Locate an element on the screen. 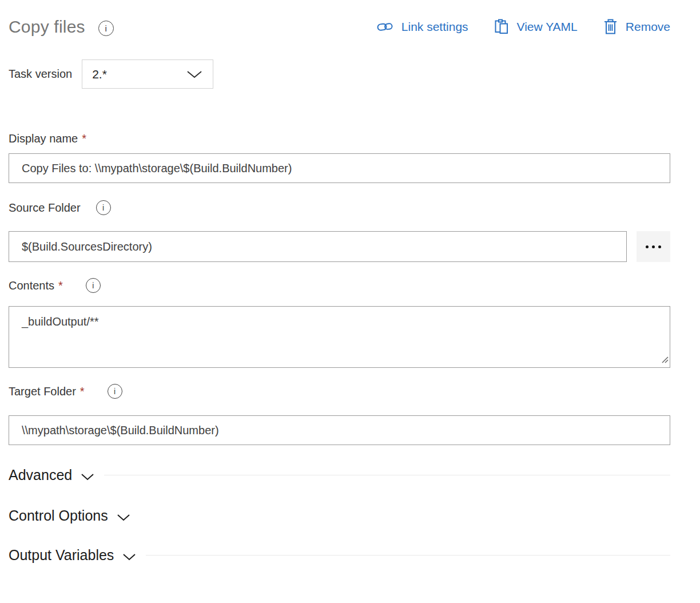 Image resolution: width=700 pixels, height=603 pixels. source-folder-label: Source Folder i is located at coordinates (340, 208).